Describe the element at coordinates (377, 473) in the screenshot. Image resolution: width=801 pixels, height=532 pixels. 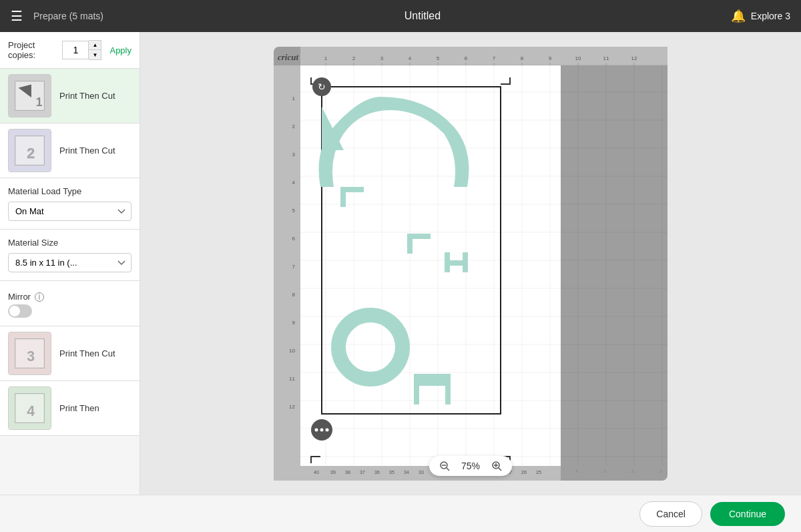
I see `svg-text: 36` at that location.